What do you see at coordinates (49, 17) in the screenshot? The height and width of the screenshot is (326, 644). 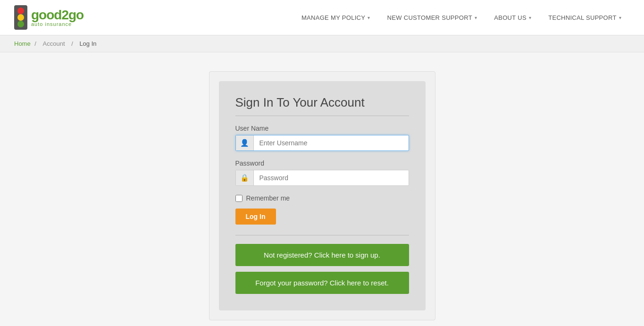 I see `logo: good2go auto insurance` at bounding box center [49, 17].